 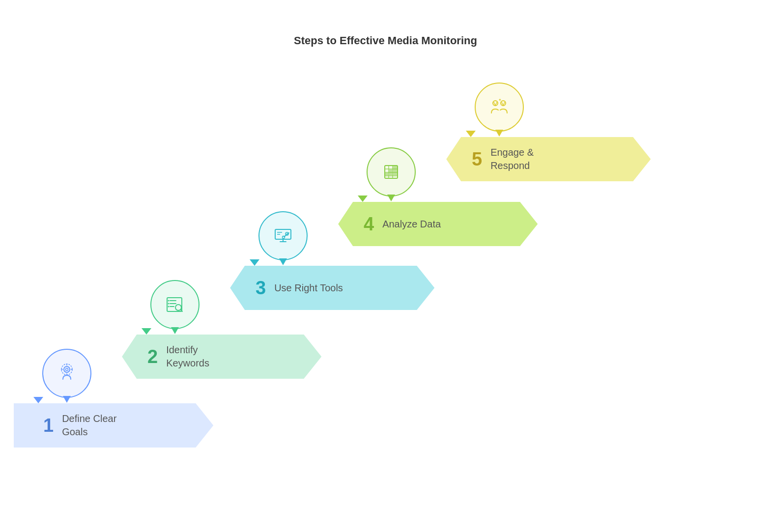 What do you see at coordinates (391, 172) in the screenshot?
I see `step-4-pin` at bounding box center [391, 172].